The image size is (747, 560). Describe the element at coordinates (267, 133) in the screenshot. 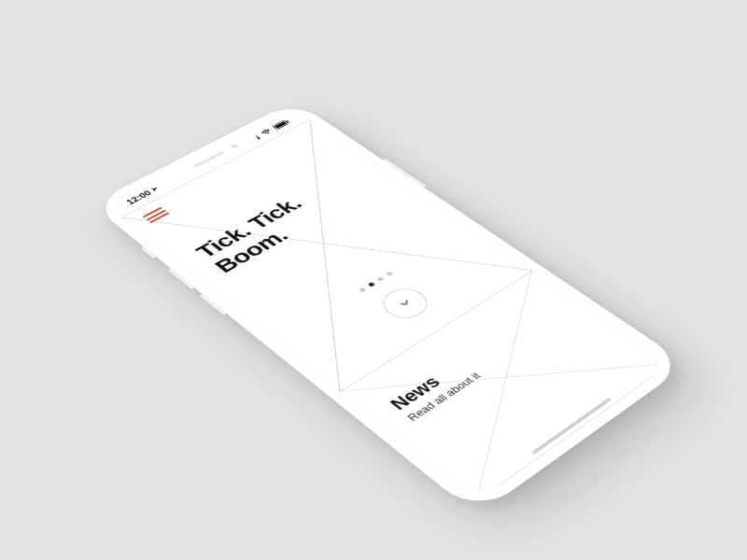

I see `wifi-icon` at that location.